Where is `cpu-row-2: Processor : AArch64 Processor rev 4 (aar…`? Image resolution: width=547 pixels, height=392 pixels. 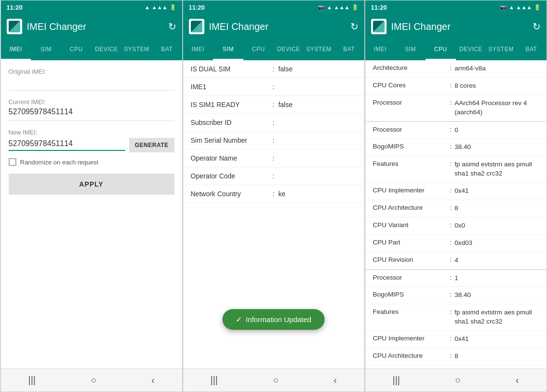
cpu-row-2: Processor : AArch64 Processor rev 4 (aar… is located at coordinates (456, 108).